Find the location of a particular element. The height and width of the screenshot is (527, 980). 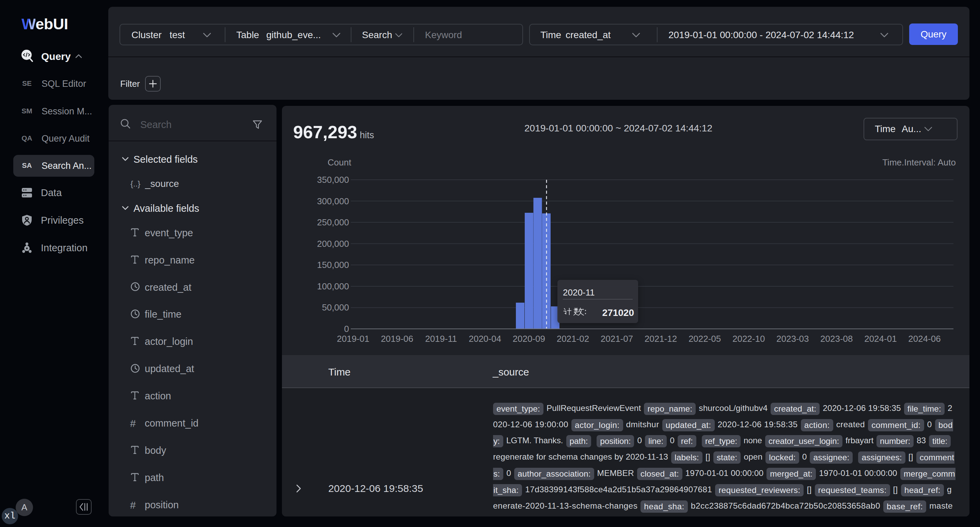

svg-text: 2023-08 is located at coordinates (836, 338).